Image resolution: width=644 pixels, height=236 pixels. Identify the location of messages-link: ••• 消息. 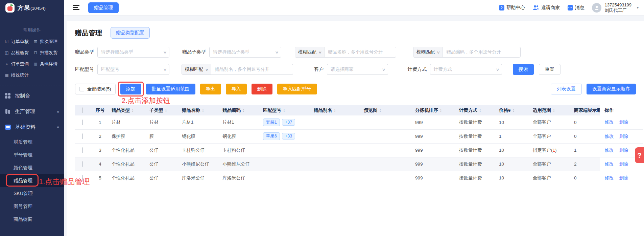
(576, 8).